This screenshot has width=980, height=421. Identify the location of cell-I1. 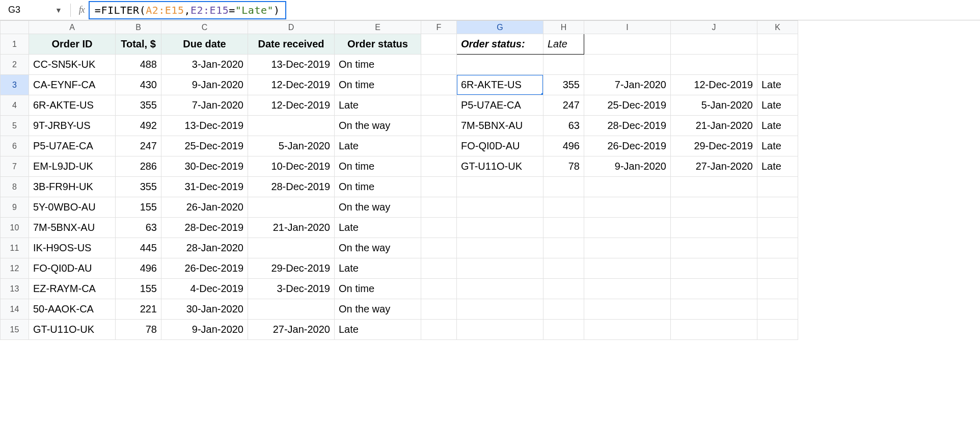
(628, 44).